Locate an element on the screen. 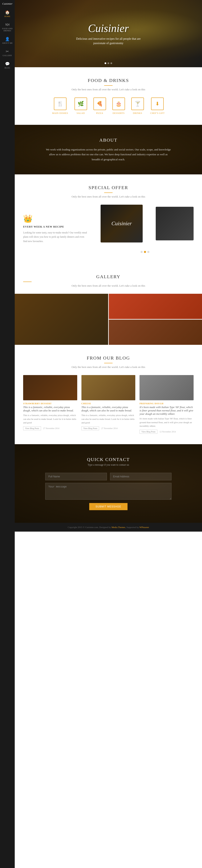  hero-title: Cuisinier is located at coordinates (109, 28).